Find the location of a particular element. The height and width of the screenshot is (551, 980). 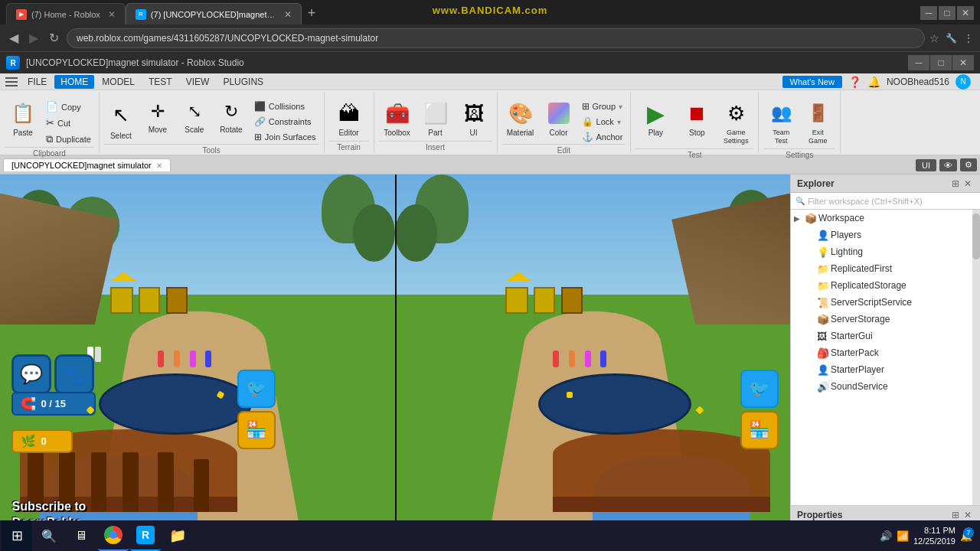

ui-btn: 🖼 UI is located at coordinates (474, 118).